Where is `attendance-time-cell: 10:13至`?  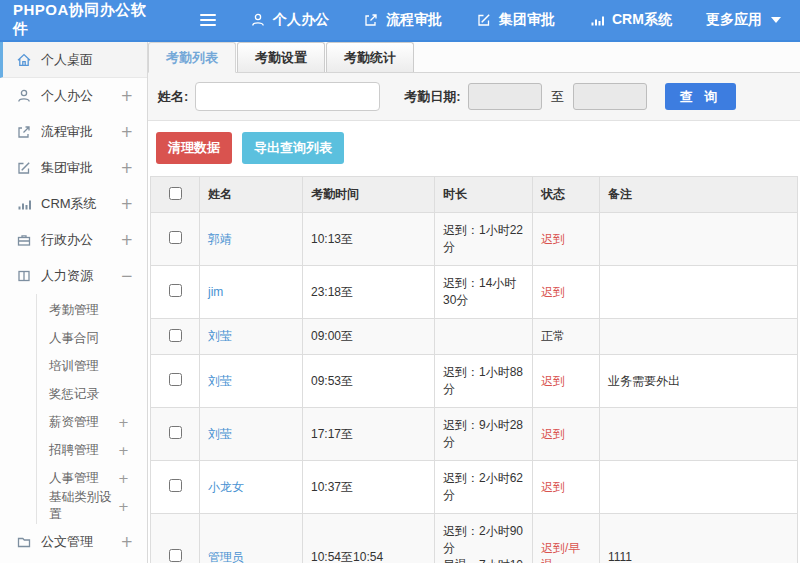 attendance-time-cell: 10:13至 is located at coordinates (369, 240).